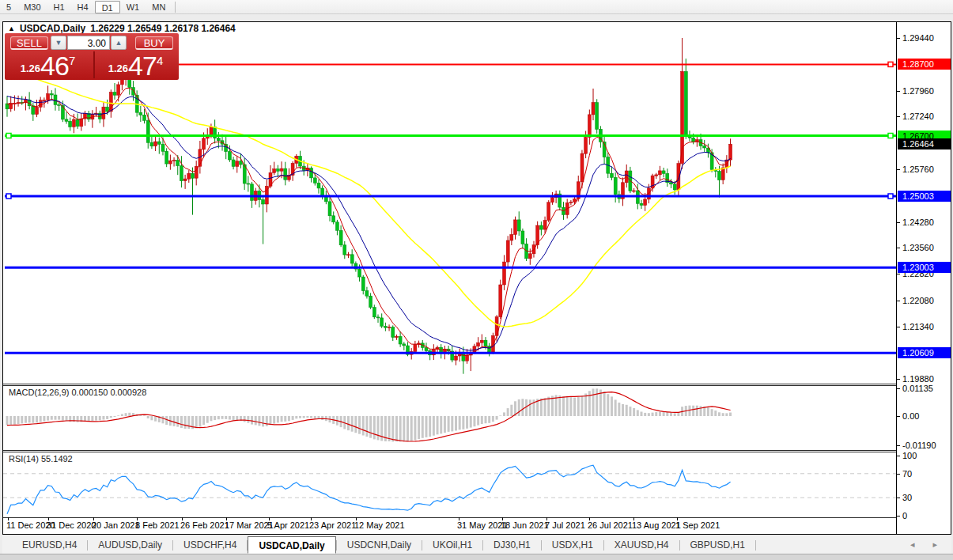 The image size is (953, 560). Describe the element at coordinates (134, 65) in the screenshot. I see `buy-price-display: 1.26474` at that location.